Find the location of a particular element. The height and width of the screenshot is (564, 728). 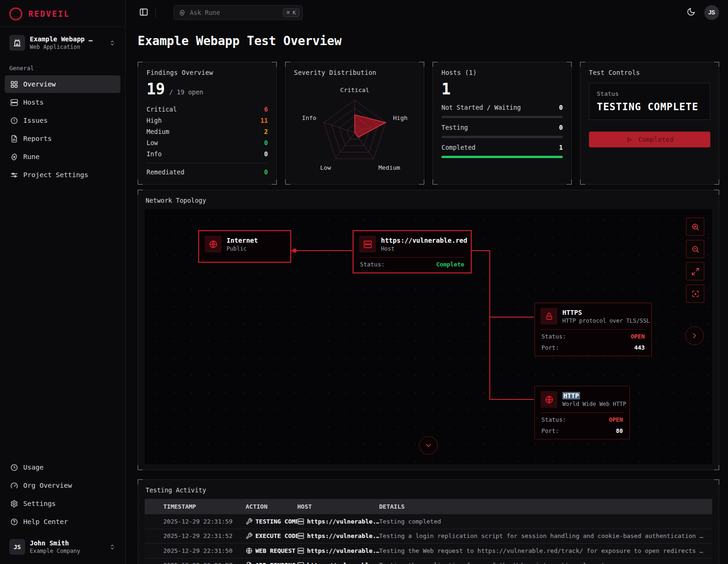

host-status-row: Not Started / Waiting 0 is located at coordinates (502, 111).